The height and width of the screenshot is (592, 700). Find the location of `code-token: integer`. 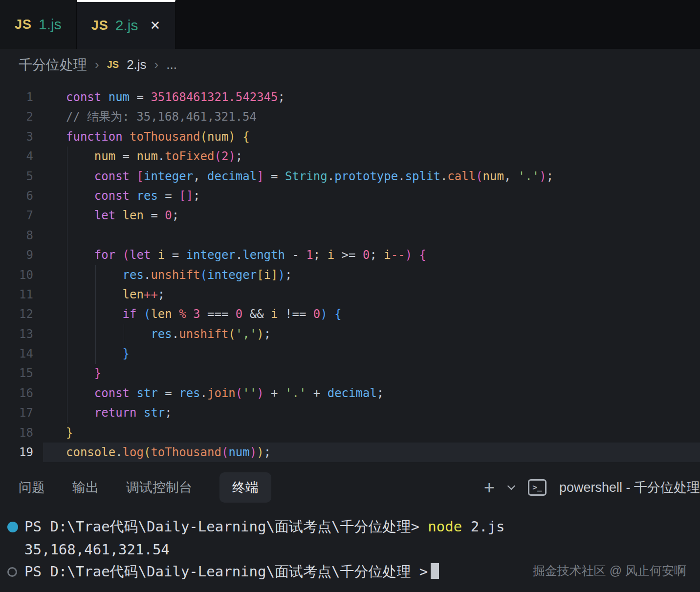

code-token: integer is located at coordinates (168, 176).